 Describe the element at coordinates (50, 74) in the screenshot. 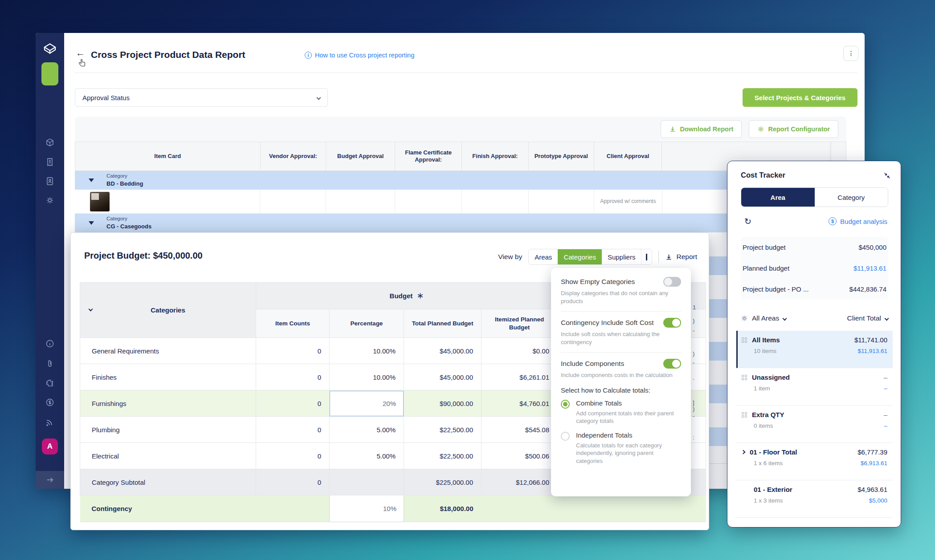

I see `project-avatar` at that location.